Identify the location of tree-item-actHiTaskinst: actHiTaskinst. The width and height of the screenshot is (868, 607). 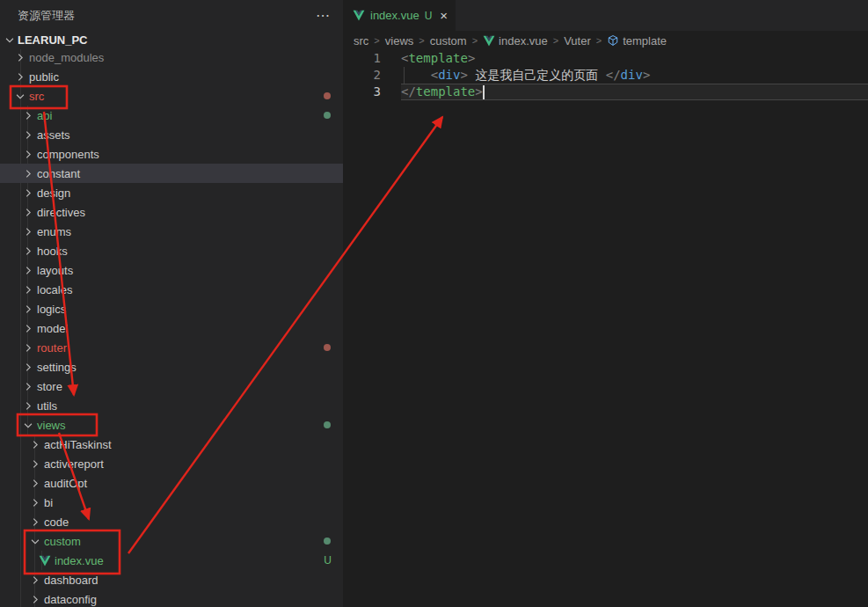
(171, 444).